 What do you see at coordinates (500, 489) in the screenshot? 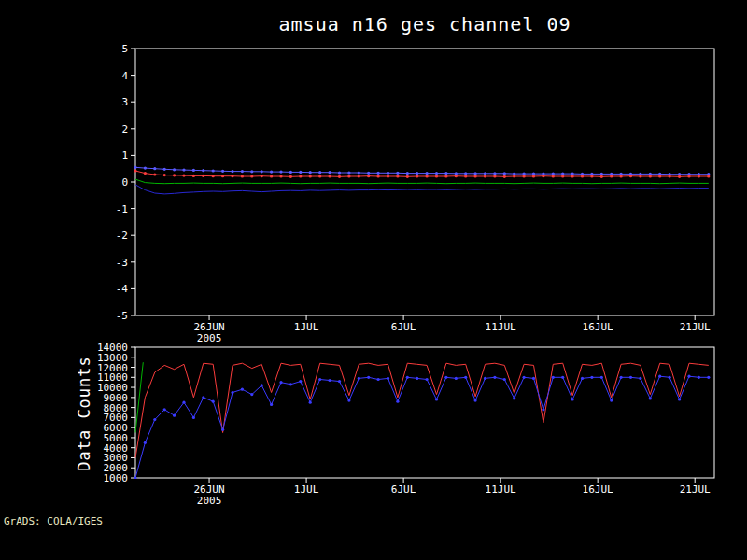
I see `x-tick-label: 11JUL` at bounding box center [500, 489].